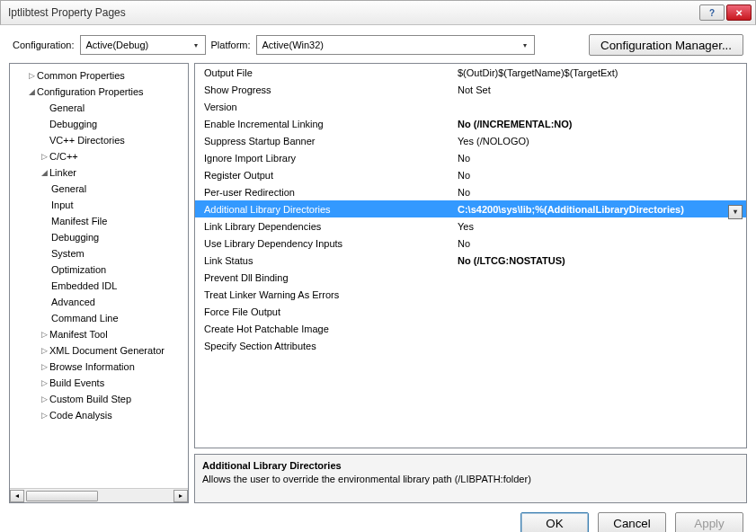 Image resolution: width=756 pixels, height=532 pixels. What do you see at coordinates (99, 189) in the screenshot?
I see `tree-item-linker-general: General` at bounding box center [99, 189].